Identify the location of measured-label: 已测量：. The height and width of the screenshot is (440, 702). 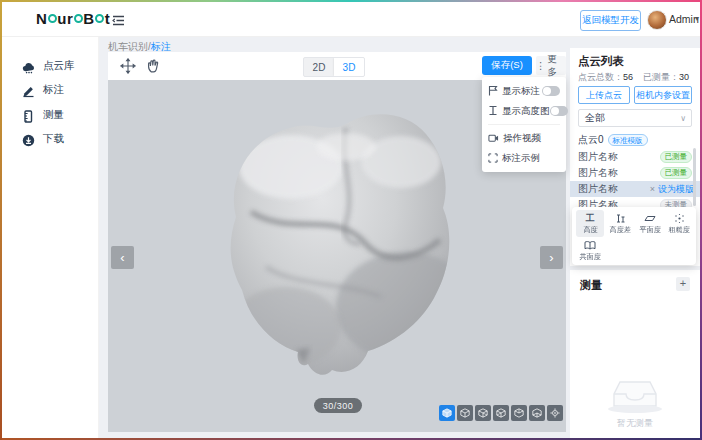
(661, 77).